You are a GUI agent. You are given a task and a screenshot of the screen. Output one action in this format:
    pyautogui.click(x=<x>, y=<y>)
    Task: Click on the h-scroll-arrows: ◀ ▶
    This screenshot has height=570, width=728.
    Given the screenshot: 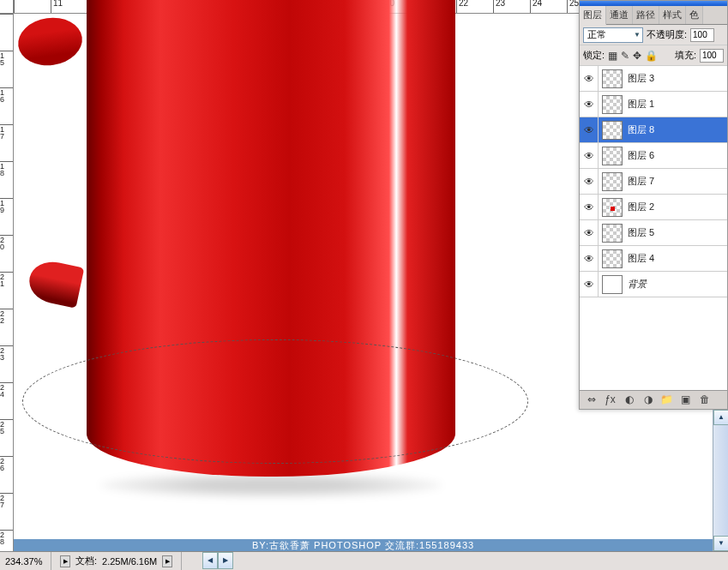 What is the action you would take?
    pyautogui.click(x=218, y=561)
    